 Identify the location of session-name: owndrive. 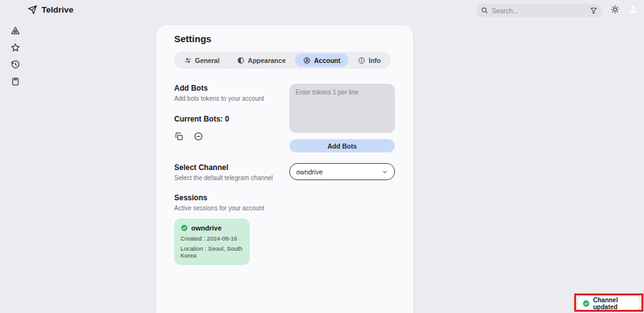
(206, 228).